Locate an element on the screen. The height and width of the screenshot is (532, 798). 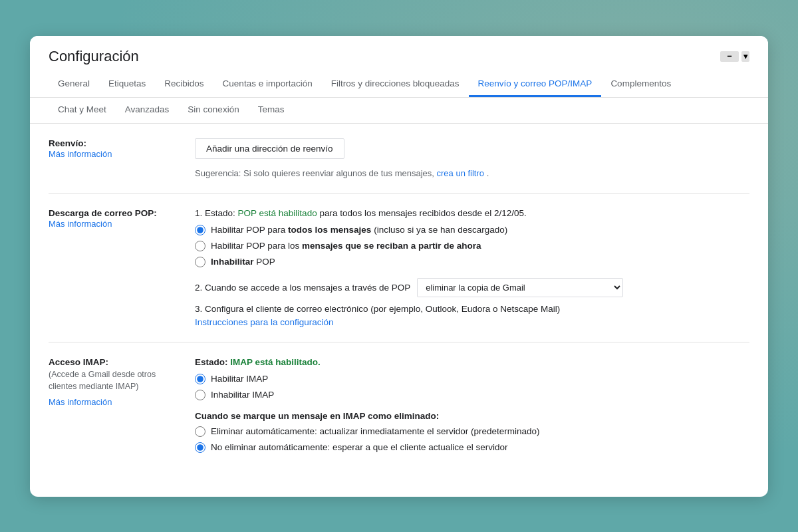
imap-deleted-option-no-auto: No eliminar automáticamente: esperar a q… is located at coordinates (472, 448).